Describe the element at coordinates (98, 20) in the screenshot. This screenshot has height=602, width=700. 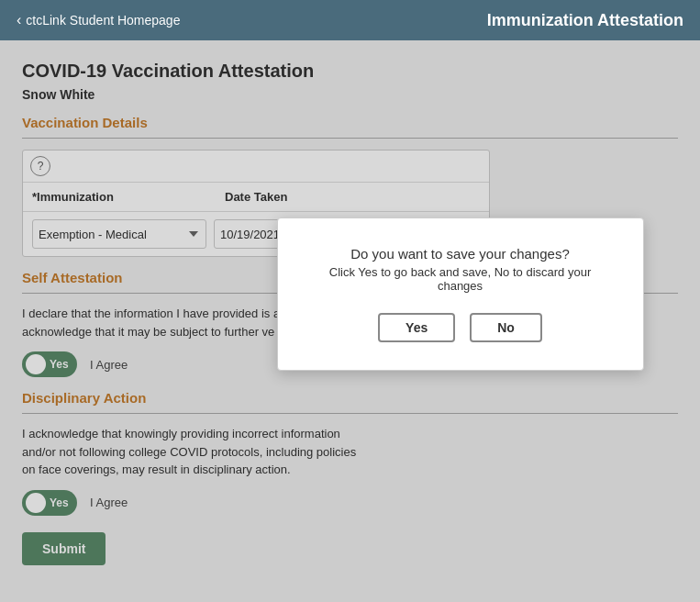
I see `back-navigation: ‹ ctcLink Student Homepage` at that location.